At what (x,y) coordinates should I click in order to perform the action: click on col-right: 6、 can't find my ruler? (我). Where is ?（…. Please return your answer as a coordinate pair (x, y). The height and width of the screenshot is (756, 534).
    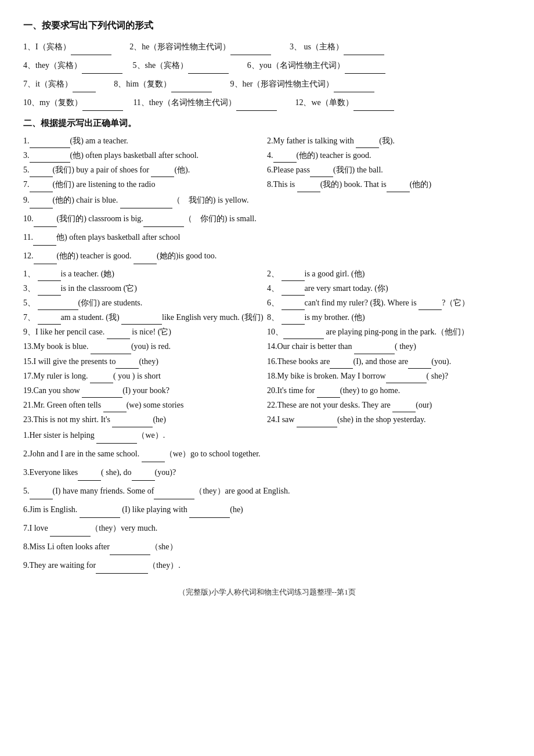
    Looking at the image, I should click on (389, 303).